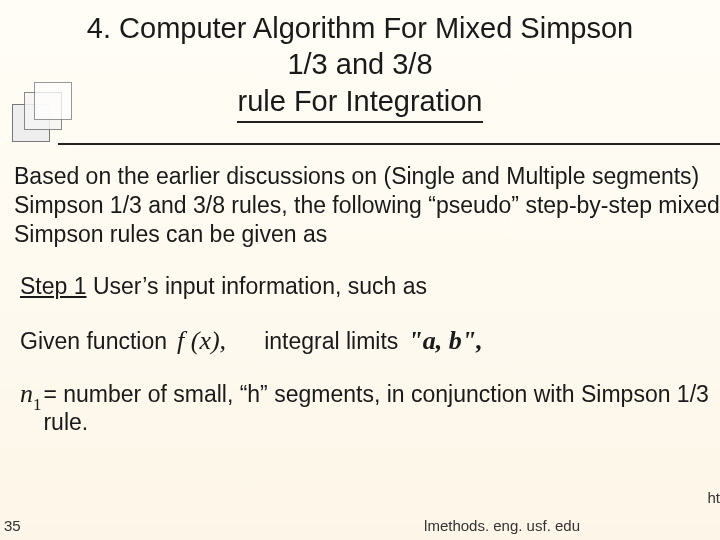 This screenshot has width=720, height=540. What do you see at coordinates (370, 409) in the screenshot?
I see `n1-row: n1 = number of small, “h” segments, in c…` at bounding box center [370, 409].